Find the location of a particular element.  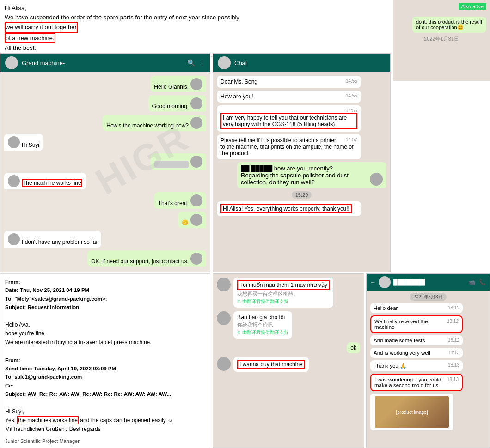

date-val: Thu, Nov 25, 2021 04:19 PM is located at coordinates (55, 290).